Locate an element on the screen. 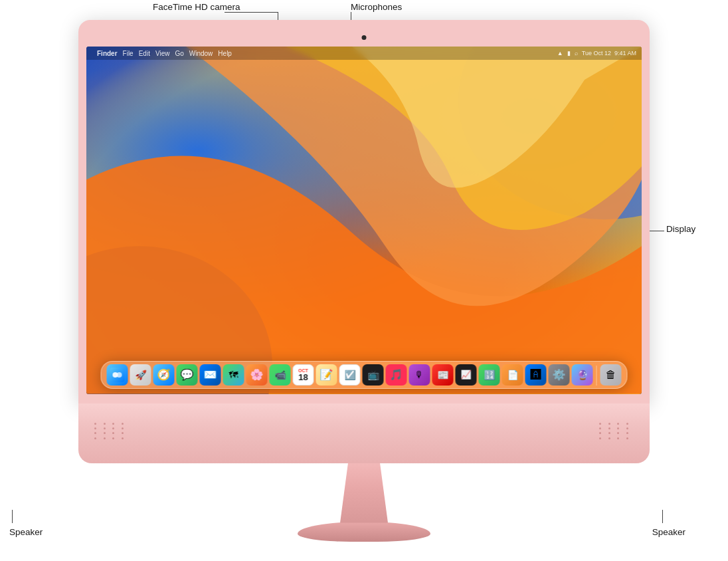 The image size is (728, 561). dock-icon-trash: 🗑 is located at coordinates (611, 375).